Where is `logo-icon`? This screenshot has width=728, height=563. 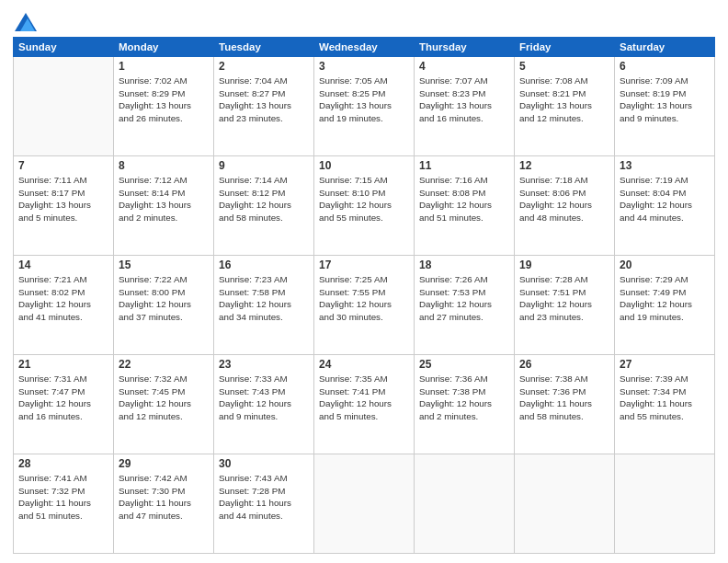 logo-icon is located at coordinates (26, 22).